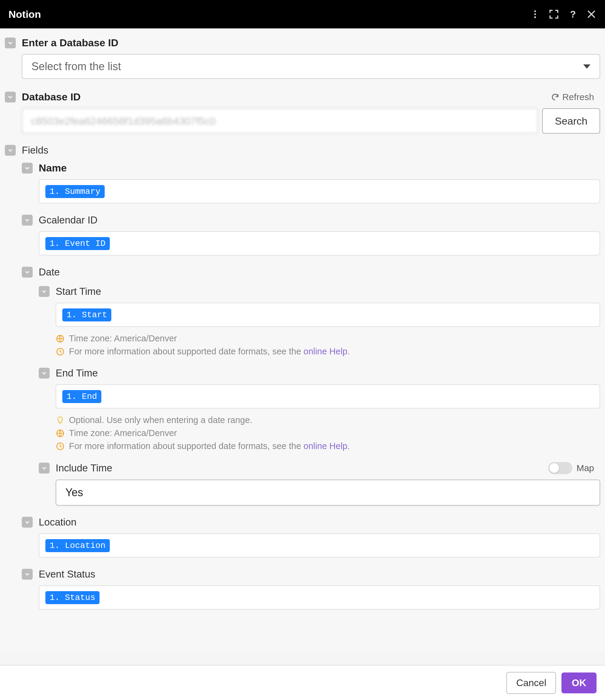  Describe the element at coordinates (302, 522) in the screenshot. I see `field-location-row: Location` at that location.